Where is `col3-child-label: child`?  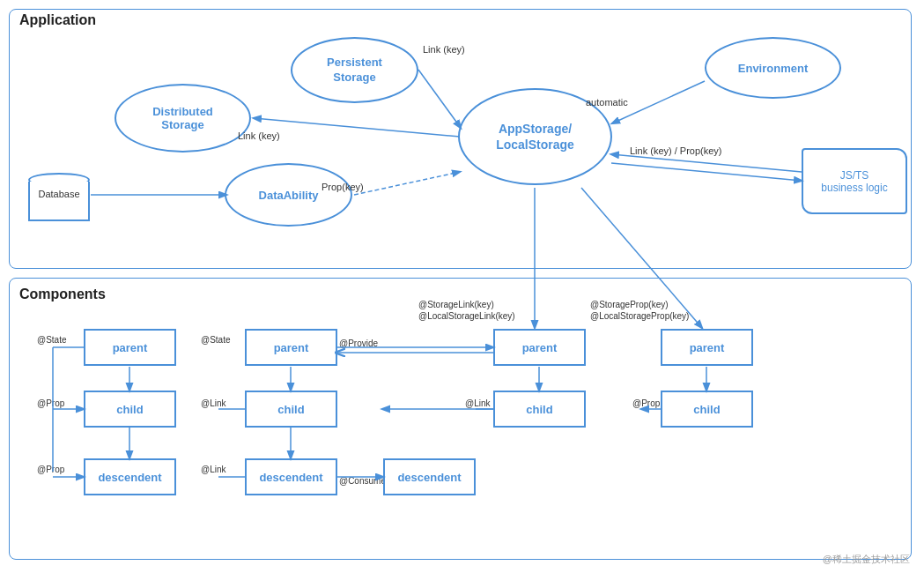 col3-child-label: child is located at coordinates (539, 409).